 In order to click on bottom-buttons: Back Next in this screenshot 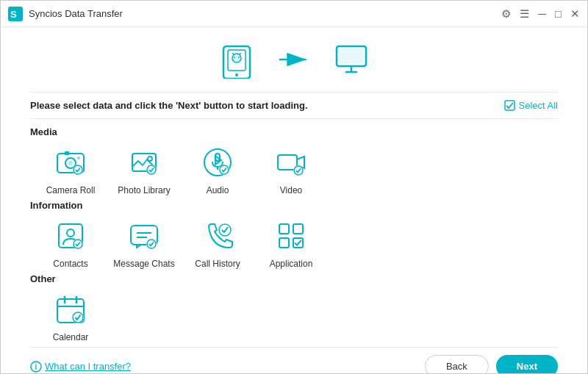, I will do `click(491, 364)`.